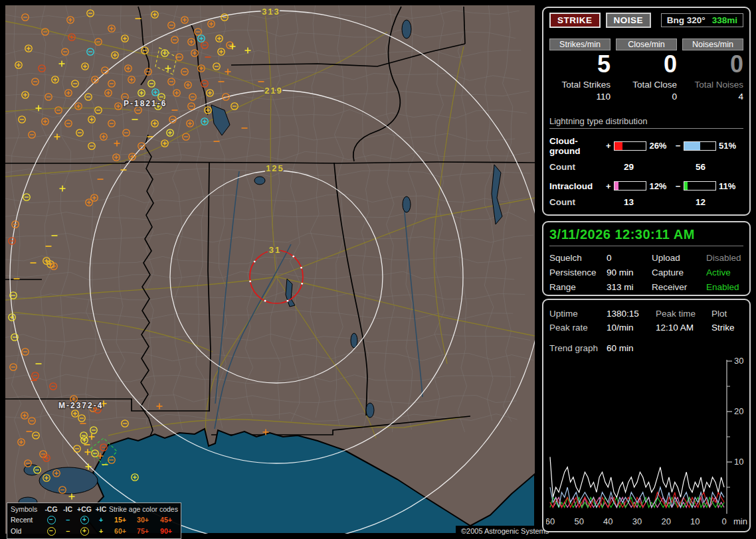  I want to click on upload-label: Upload, so click(679, 258).